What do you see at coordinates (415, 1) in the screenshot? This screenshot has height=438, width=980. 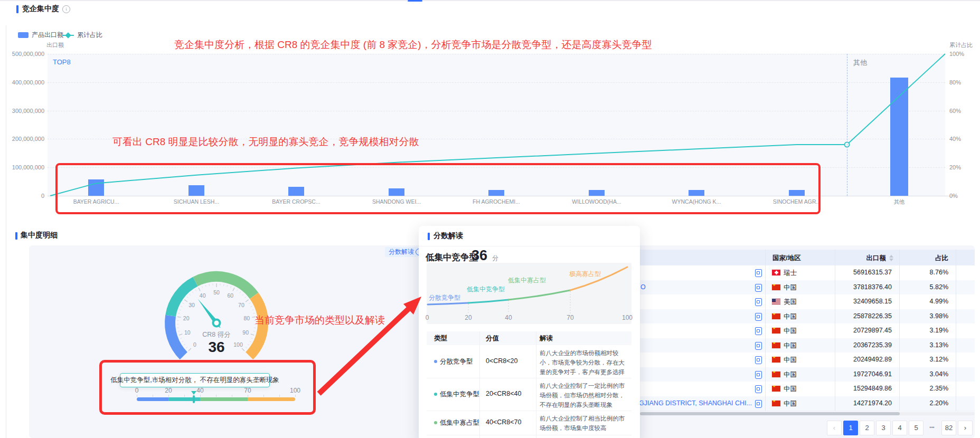 I see `scroll-indicator` at bounding box center [415, 1].